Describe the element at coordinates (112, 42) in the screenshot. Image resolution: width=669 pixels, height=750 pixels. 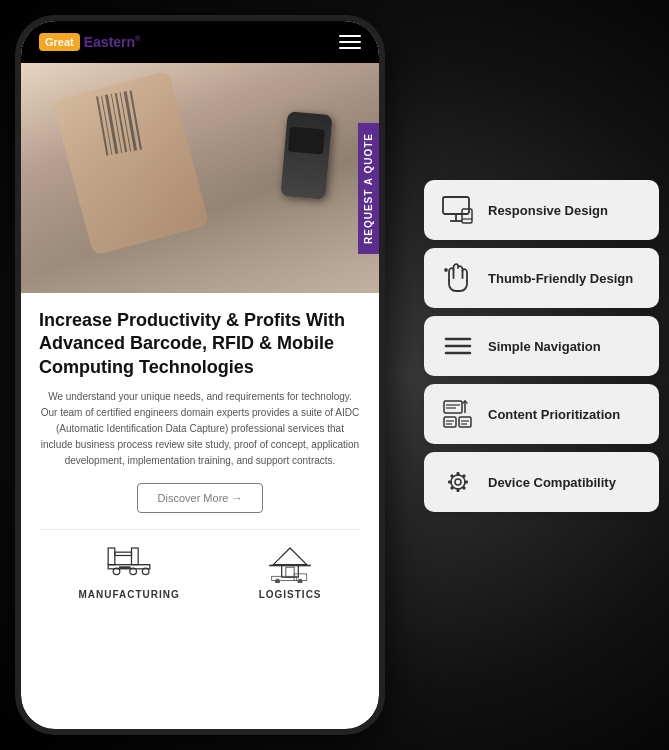
I see `logo-eastern: Eastern®` at that location.